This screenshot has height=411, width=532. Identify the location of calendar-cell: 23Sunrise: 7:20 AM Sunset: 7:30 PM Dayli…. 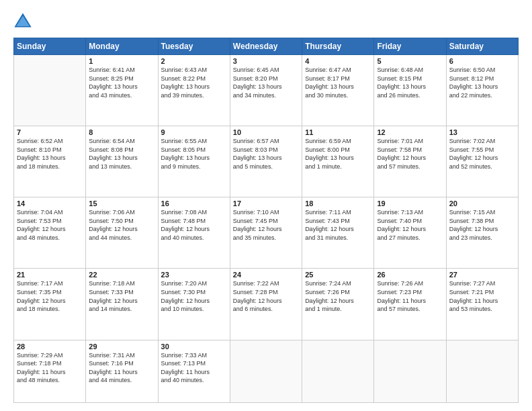
(193, 304).